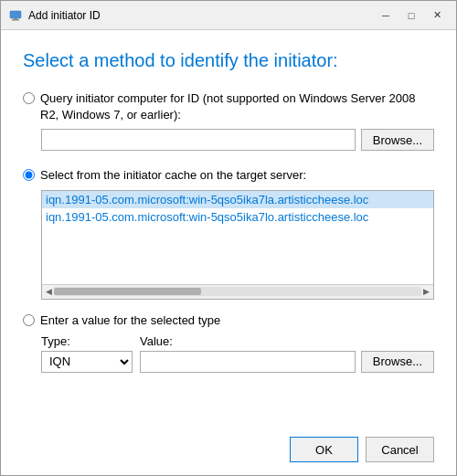  What do you see at coordinates (238, 140) in the screenshot?
I see `query-input-row: Browse...` at bounding box center [238, 140].